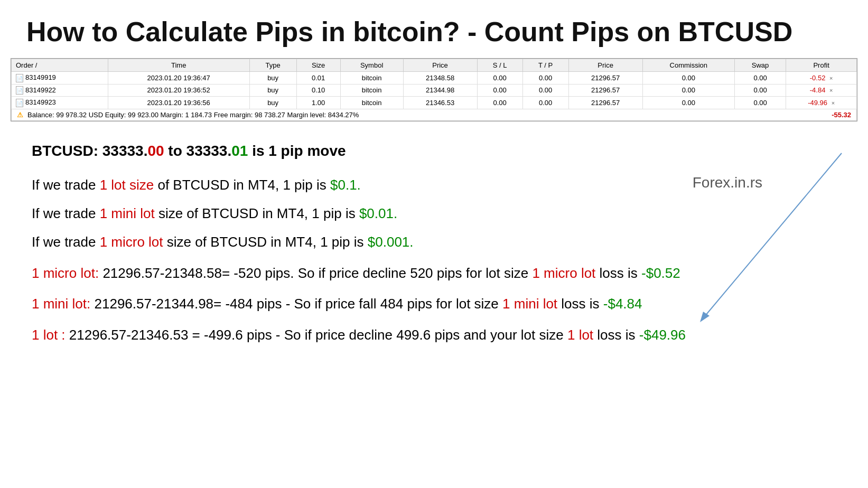 This screenshot has height=488, width=868. I want to click on cell-time: 2023.01.20 19:36:47, so click(179, 78).